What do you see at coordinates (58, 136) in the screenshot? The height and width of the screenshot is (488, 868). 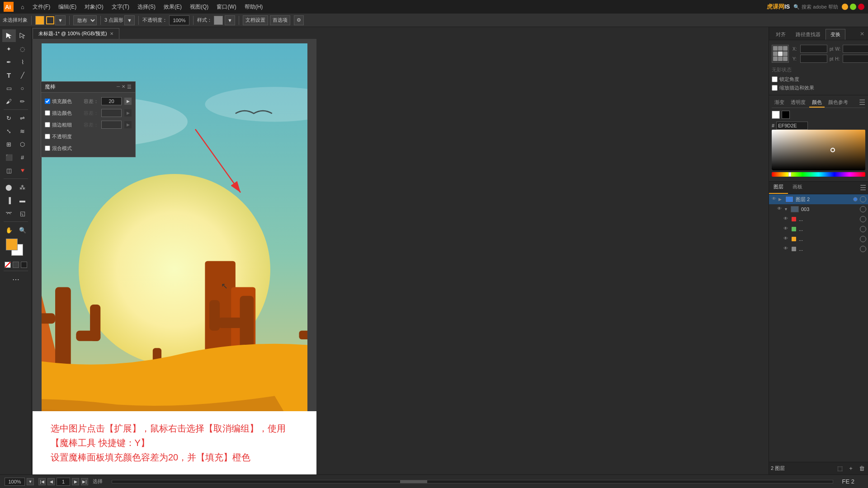 I see `opacity-label: 不透明度` at bounding box center [58, 136].